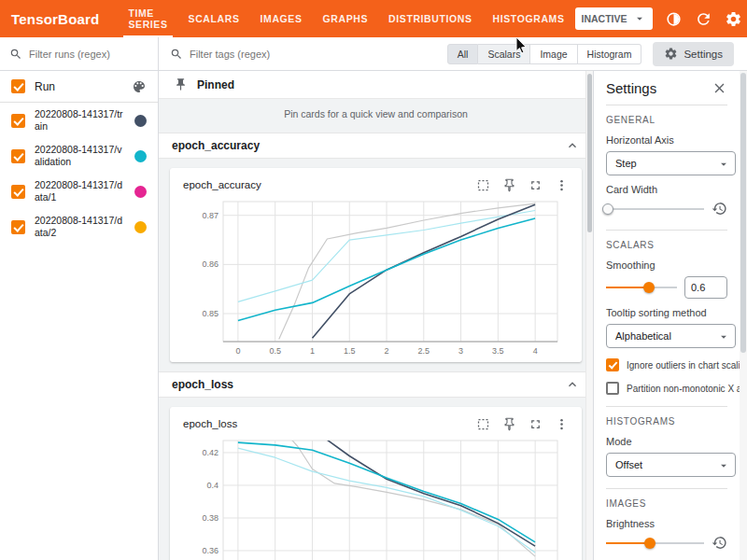 The height and width of the screenshot is (560, 747). Describe the element at coordinates (529, 19) in the screenshot. I see `tab-histograms: HISTOGRAMS` at that location.